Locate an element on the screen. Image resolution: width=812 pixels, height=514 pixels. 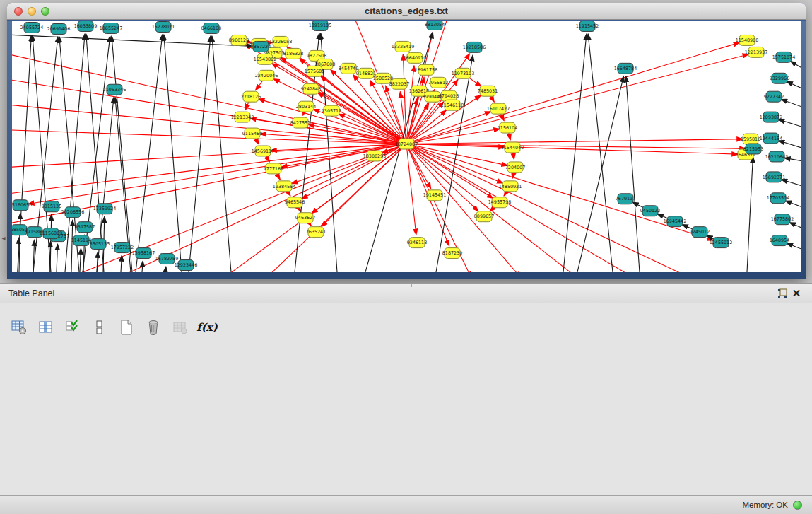
graph-node: 8466160 is located at coordinates (211, 28).